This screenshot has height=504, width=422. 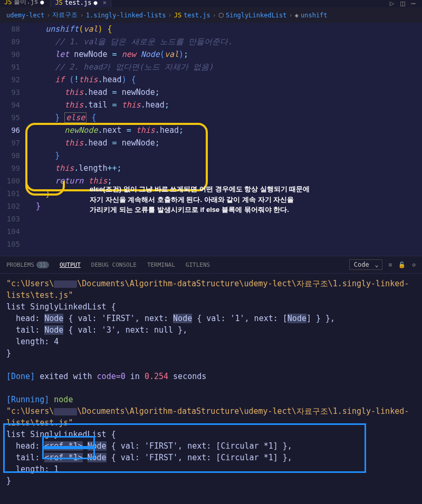 What do you see at coordinates (198, 265) in the screenshot?
I see `tab-gitlens: GITLENS` at bounding box center [198, 265].